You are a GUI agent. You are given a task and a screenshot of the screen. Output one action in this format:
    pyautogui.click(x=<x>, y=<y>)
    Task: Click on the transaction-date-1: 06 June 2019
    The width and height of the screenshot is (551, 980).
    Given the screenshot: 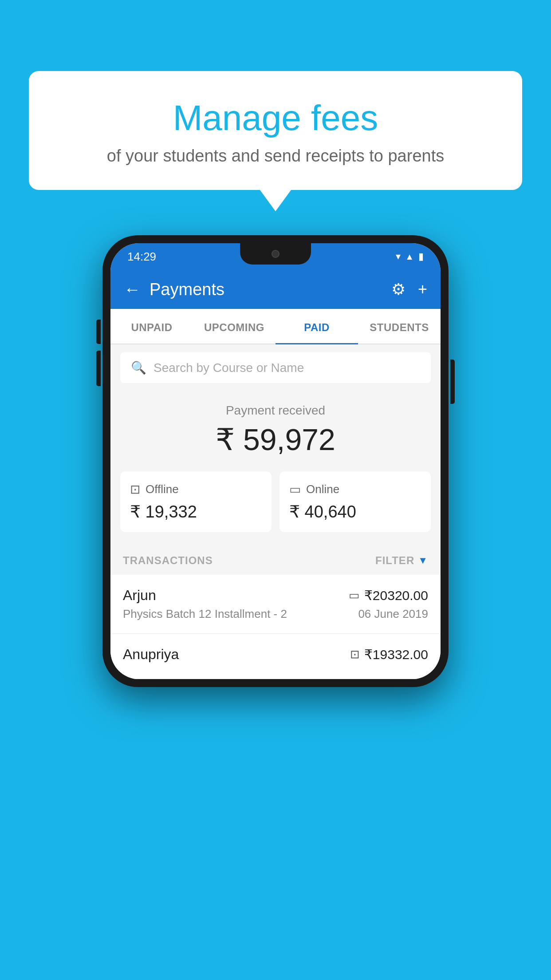 What is the action you would take?
    pyautogui.click(x=393, y=614)
    